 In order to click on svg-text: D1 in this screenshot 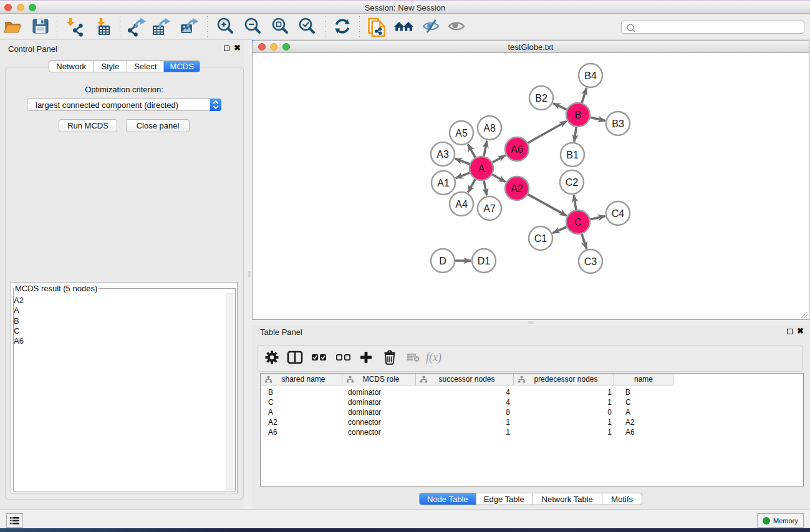, I will do `click(484, 261)`.